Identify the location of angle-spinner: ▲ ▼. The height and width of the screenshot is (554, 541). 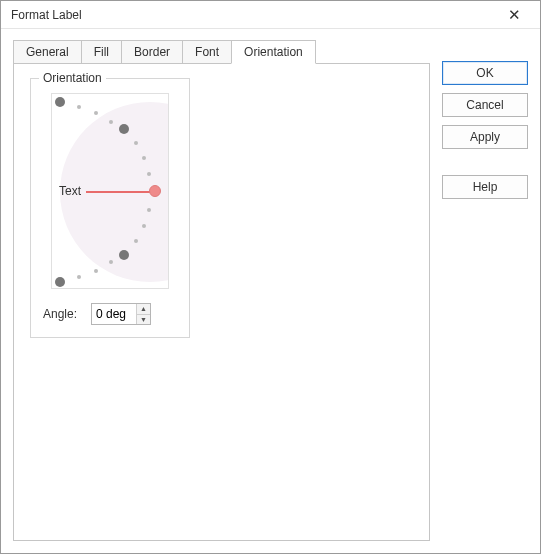
(121, 314).